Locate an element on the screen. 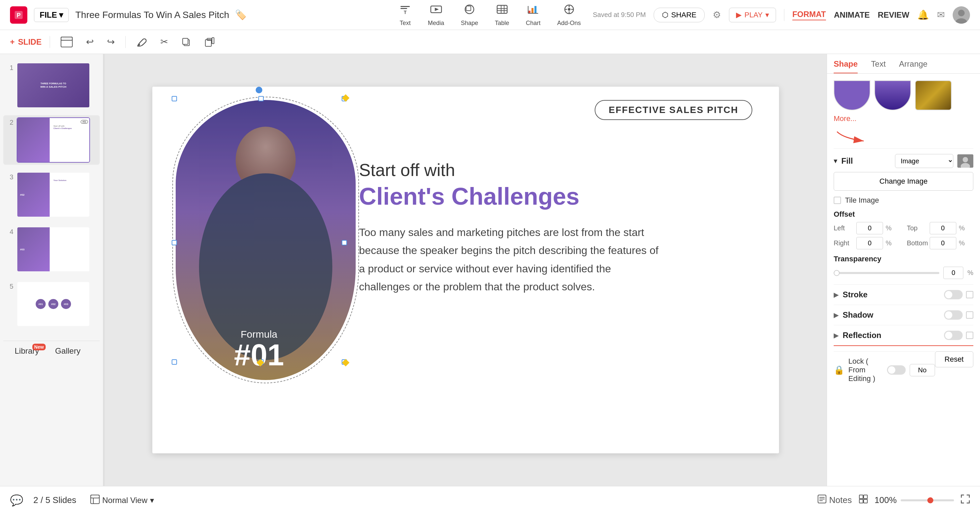 The width and height of the screenshot is (980, 514). handle-mid-left is located at coordinates (174, 243).